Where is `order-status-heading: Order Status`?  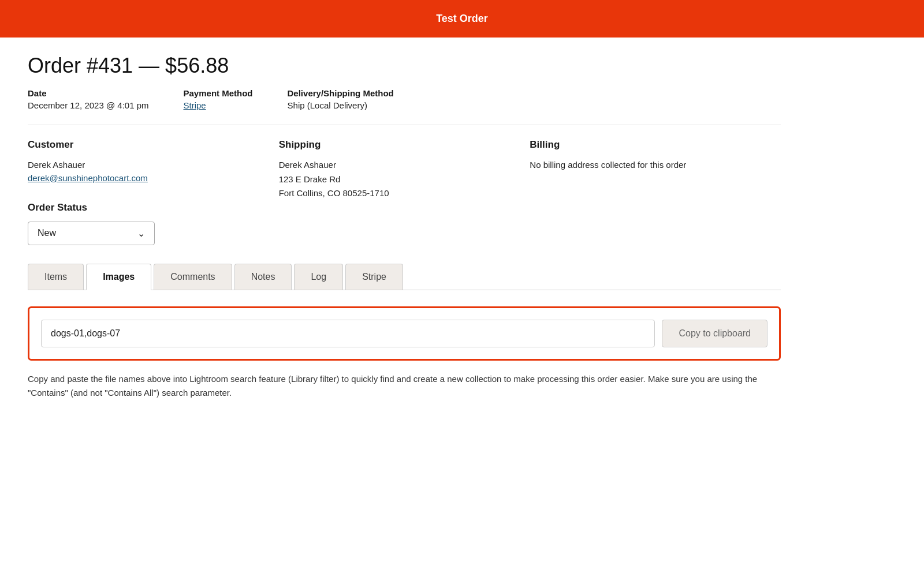
order-status-heading: Order Status is located at coordinates (154, 208).